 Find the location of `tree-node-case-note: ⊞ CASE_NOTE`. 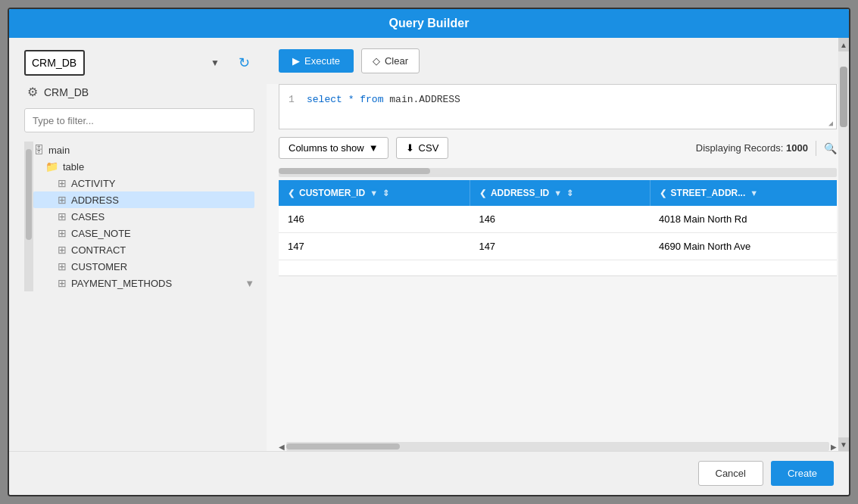

tree-node-case-note: ⊞ CASE_NOTE is located at coordinates (144, 233).